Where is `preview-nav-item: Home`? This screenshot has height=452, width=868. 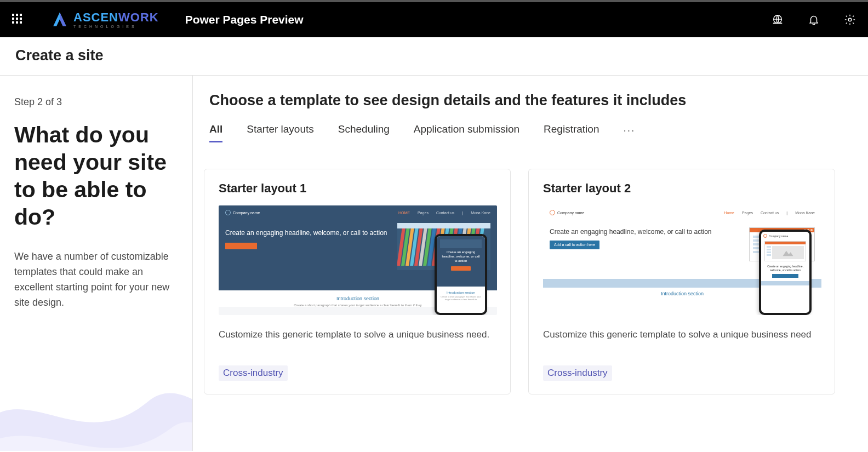 preview-nav-item: Home is located at coordinates (729, 213).